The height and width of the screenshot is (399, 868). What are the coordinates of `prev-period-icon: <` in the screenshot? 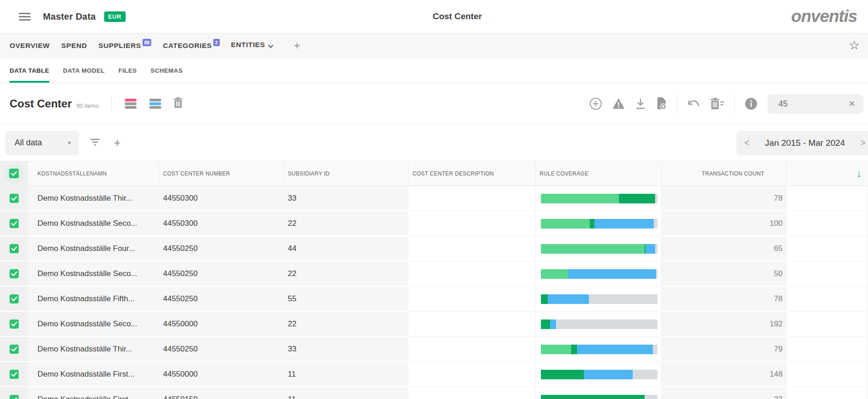 It's located at (747, 143).